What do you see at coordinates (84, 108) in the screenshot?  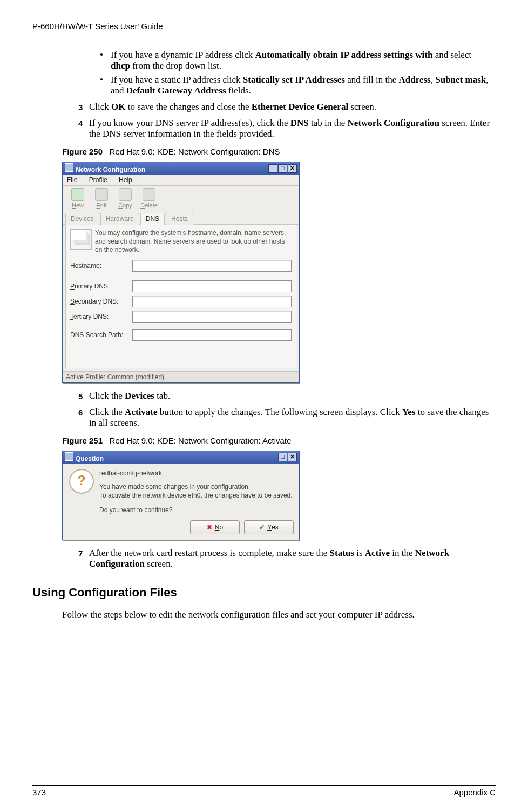 I see `step-number: 3` at bounding box center [84, 108].